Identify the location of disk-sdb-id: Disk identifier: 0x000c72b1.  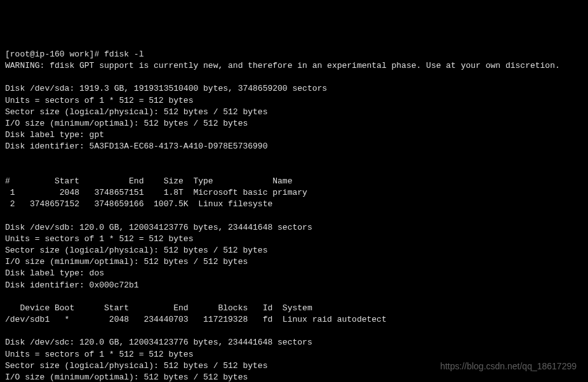
(72, 286).